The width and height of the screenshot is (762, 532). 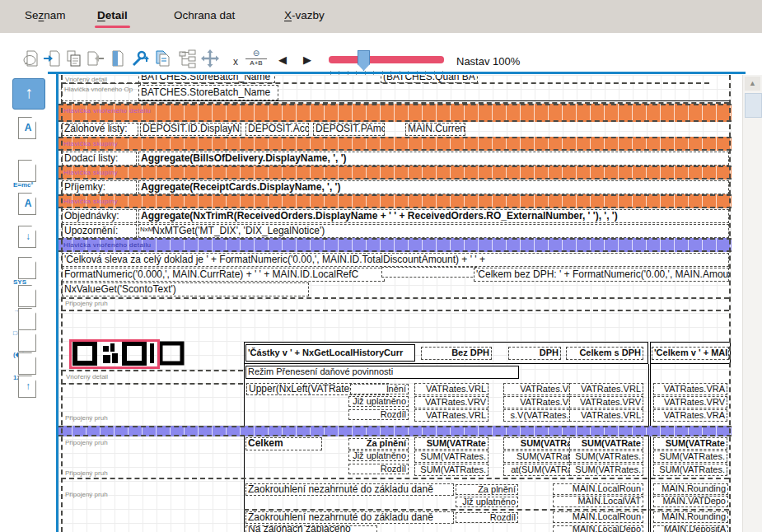 What do you see at coordinates (236, 62) in the screenshot?
I see `x-tool-label: x` at bounding box center [236, 62].